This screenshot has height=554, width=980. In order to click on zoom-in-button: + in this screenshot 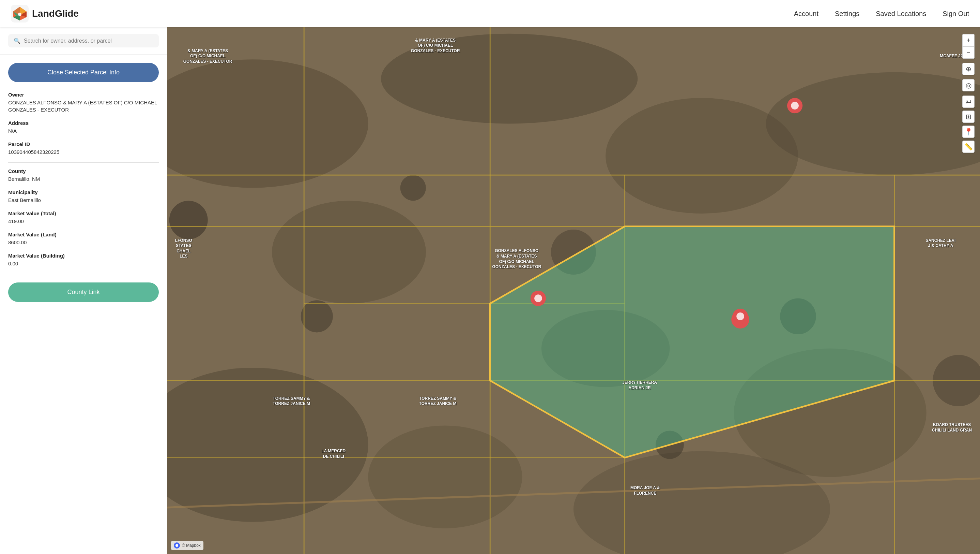, I will do `click(969, 40)`.